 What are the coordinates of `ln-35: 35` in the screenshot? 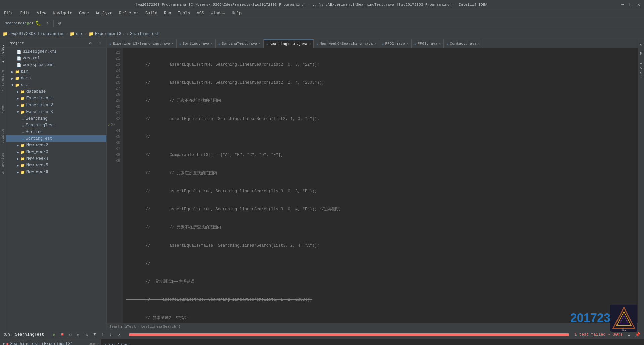 It's located at (114, 137).